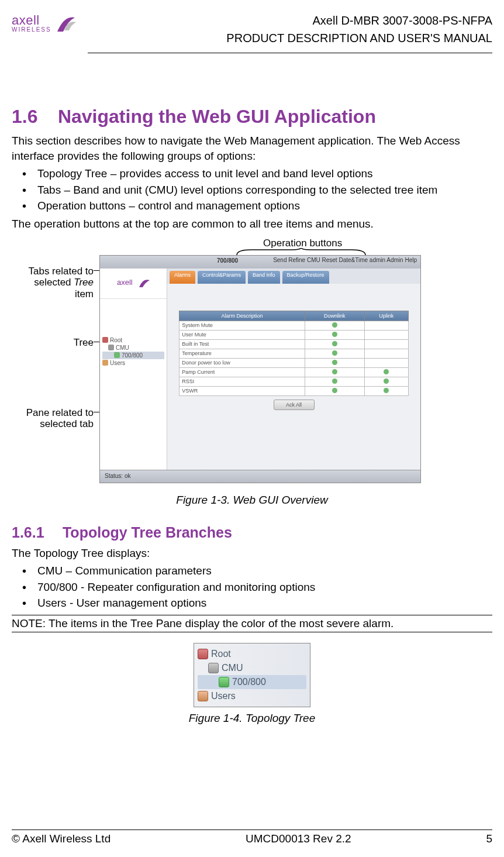  What do you see at coordinates (260, 603) in the screenshot?
I see `bullet-item: Users - User management options` at bounding box center [260, 603].